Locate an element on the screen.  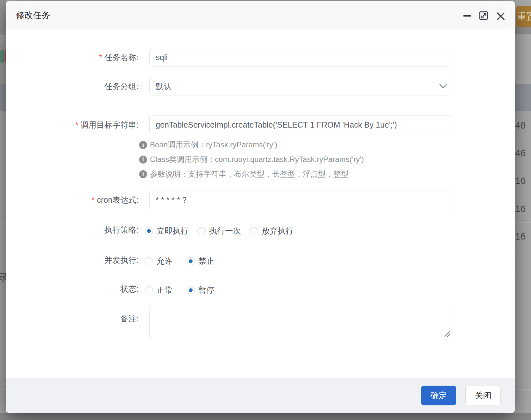
background-right-strip: 重置 48 46 16 16 16 is located at coordinates (523, 206).